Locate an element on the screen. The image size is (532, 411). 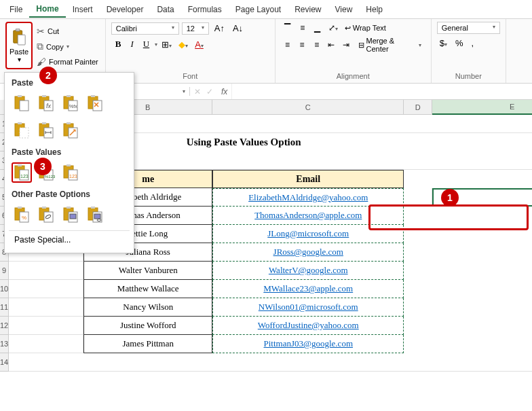
alignment-group-label: Alignment is located at coordinates (353, 75).